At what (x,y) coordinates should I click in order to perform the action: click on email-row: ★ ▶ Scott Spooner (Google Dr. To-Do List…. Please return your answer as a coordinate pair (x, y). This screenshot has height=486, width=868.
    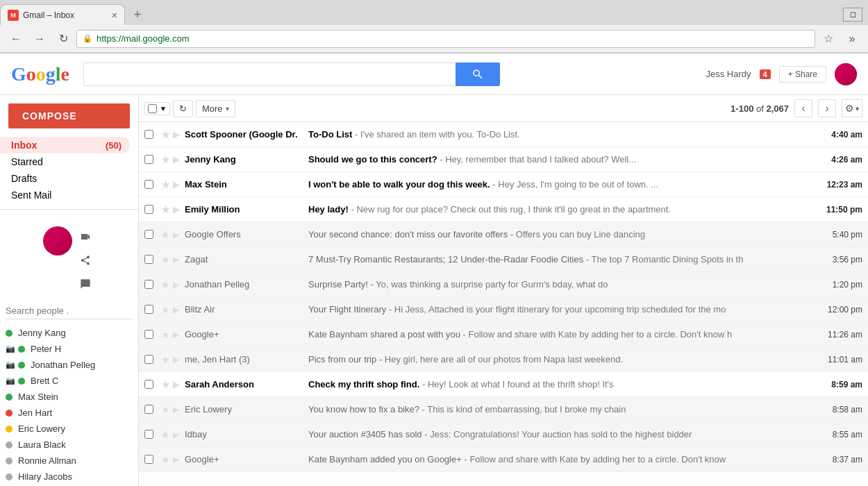
    Looking at the image, I should click on (503, 135).